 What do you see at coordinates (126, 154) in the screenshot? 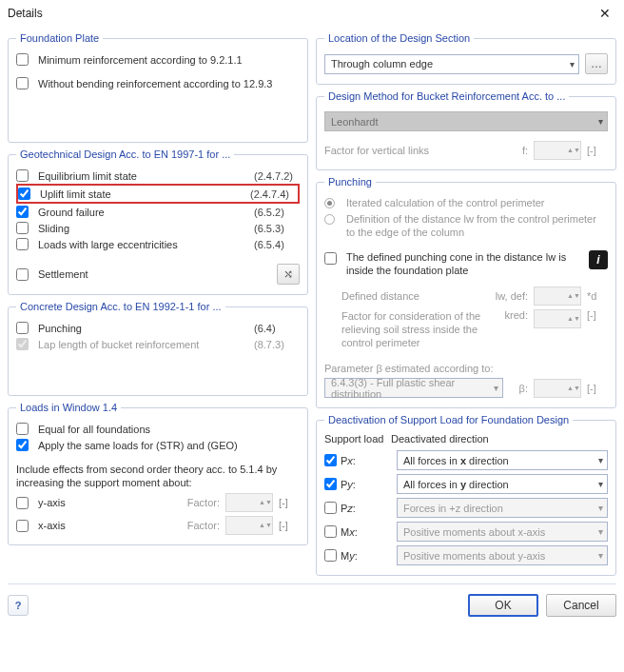
I see `legend-geotech: Geotechnical Design Acc. to EN 1997-1 fo…` at bounding box center [126, 154].